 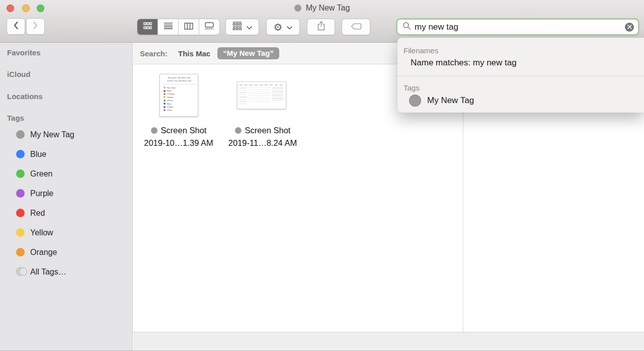 I want to click on sidebar-item-red: Red, so click(x=66, y=213).